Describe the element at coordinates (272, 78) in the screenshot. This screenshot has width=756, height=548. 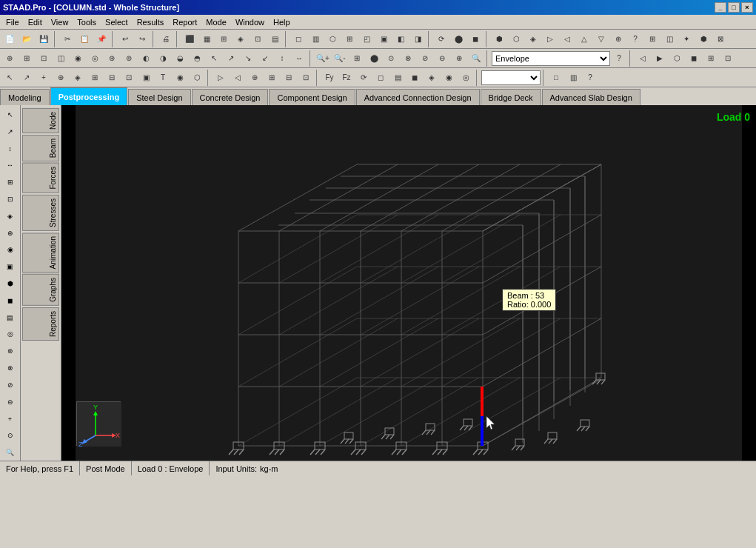
I see `tb3-btn16: ⊞` at that location.